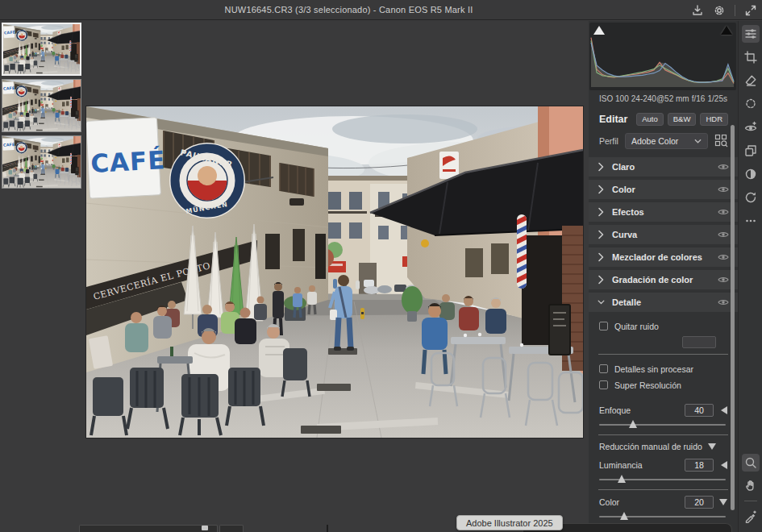  What do you see at coordinates (682, 119) in the screenshot?
I see `mode-buttons: AutoB&WHDR` at bounding box center [682, 119].